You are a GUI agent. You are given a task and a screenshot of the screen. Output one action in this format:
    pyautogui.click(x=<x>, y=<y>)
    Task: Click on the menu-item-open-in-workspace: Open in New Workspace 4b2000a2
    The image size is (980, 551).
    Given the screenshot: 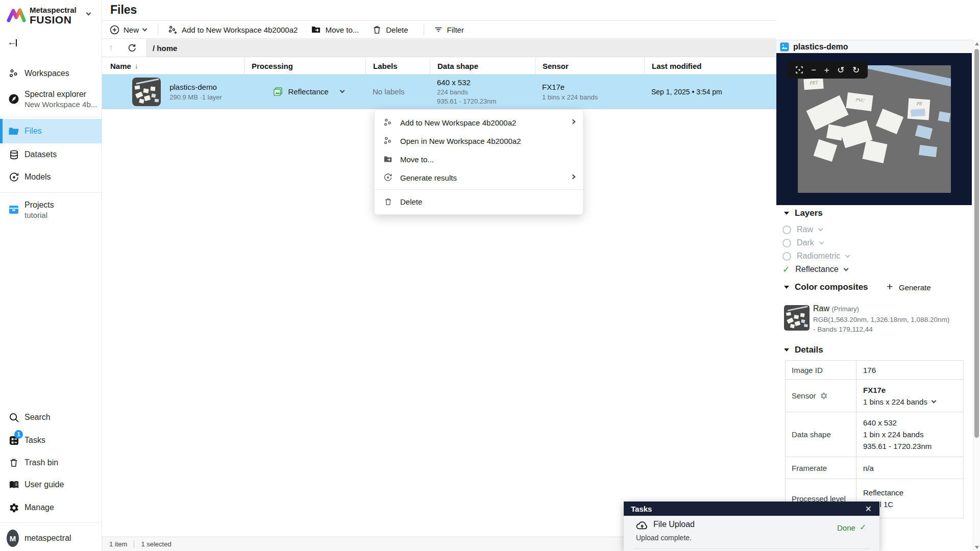 What is the action you would take?
    pyautogui.click(x=479, y=141)
    